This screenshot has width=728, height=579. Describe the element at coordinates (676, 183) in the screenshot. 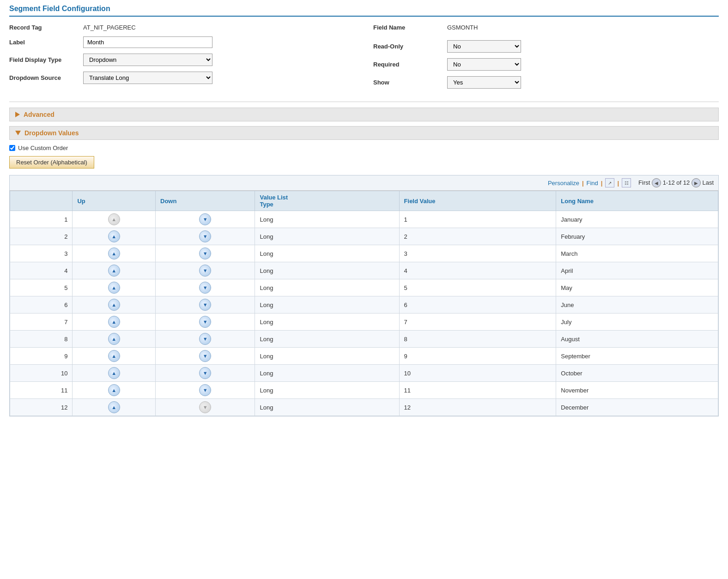

I see `pagination-area: First ◀ 1-12 of 12 ▶ Last` at that location.